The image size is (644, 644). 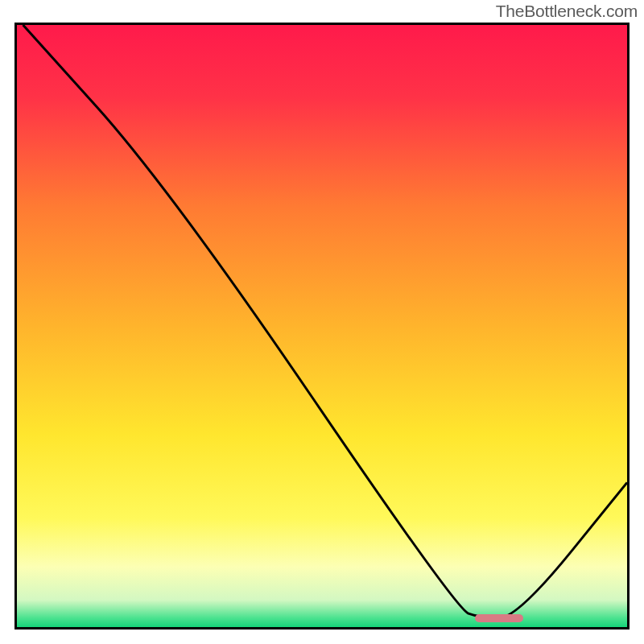 What do you see at coordinates (499, 618) in the screenshot?
I see `optimal-range-marker` at bounding box center [499, 618].